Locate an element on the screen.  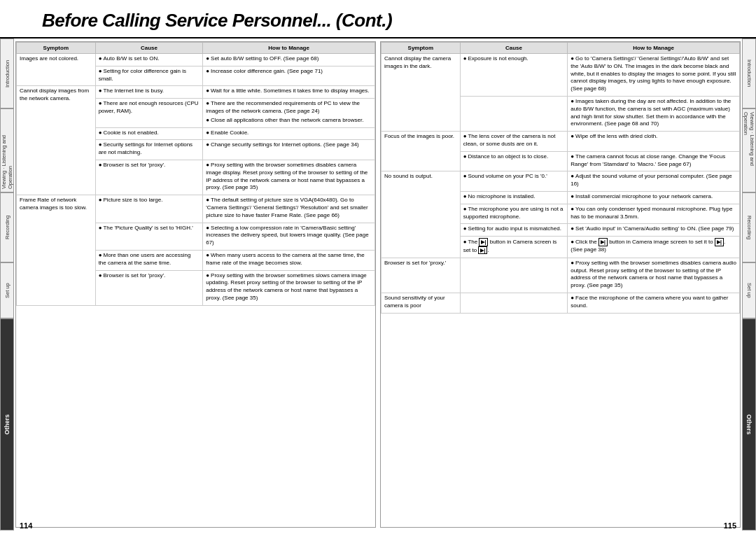
manage-cell: Set 'Audio input' in 'Camera/Audio setti… is located at coordinates (654, 230).